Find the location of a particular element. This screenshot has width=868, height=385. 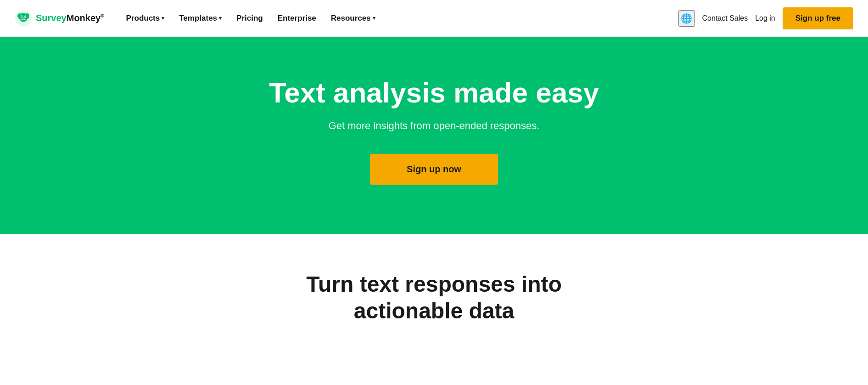

nav-item-pricing: Pricing is located at coordinates (250, 18).